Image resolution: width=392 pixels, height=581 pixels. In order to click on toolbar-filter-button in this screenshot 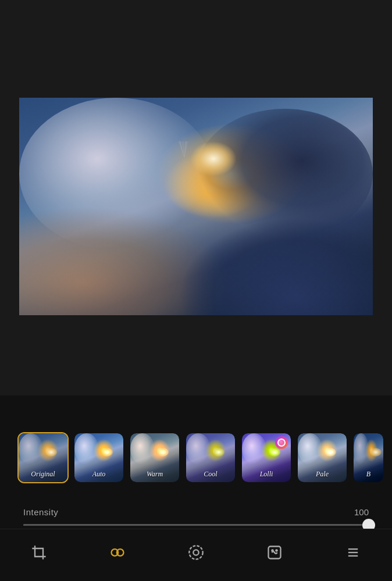, I will do `click(117, 553)`.